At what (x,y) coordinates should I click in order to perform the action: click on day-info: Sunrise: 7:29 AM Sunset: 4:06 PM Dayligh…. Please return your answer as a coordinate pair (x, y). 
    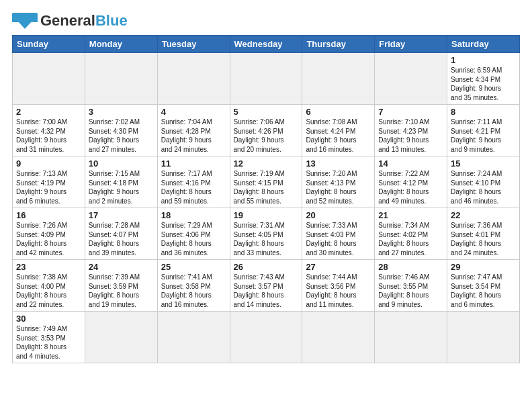
    Looking at the image, I should click on (193, 239).